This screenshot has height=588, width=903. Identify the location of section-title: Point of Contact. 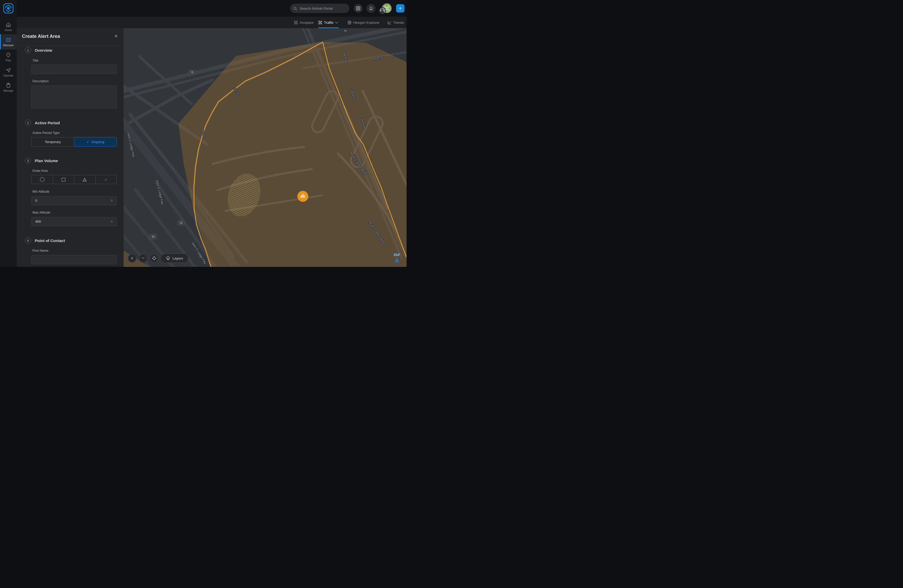
(50, 241).